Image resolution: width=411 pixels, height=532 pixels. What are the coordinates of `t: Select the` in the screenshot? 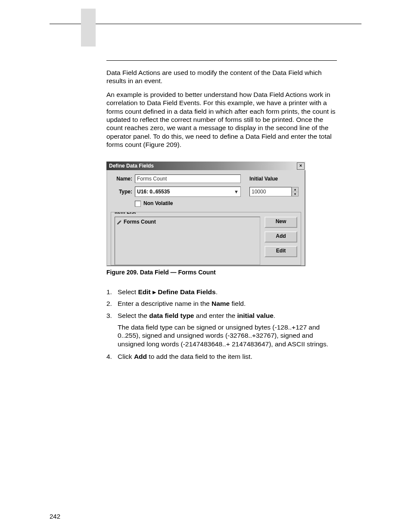 It's located at (134, 315).